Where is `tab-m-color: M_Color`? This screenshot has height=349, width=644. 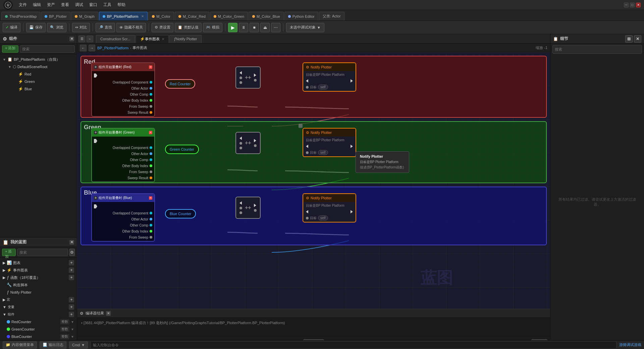
tab-m-color: M_Color is located at coordinates (161, 16).